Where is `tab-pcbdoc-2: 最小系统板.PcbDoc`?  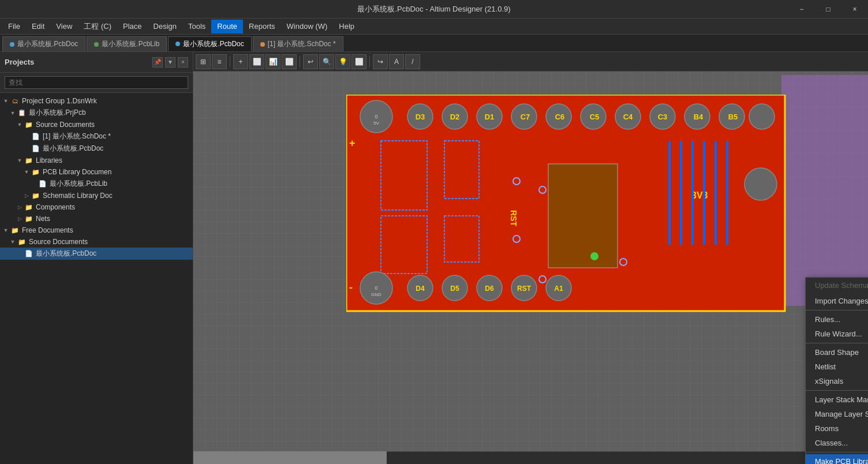 tab-pcbdoc-2: 最小系统板.PcbDoc is located at coordinates (209, 44).